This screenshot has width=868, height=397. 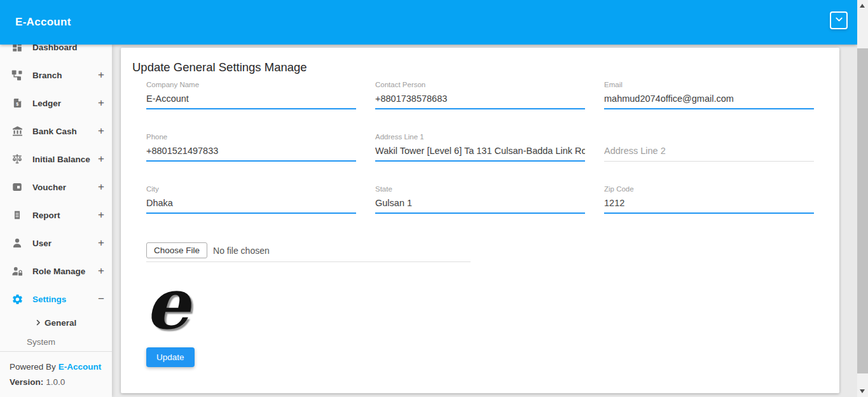 What do you see at coordinates (251, 138) in the screenshot?
I see `field-label: Phone` at bounding box center [251, 138].